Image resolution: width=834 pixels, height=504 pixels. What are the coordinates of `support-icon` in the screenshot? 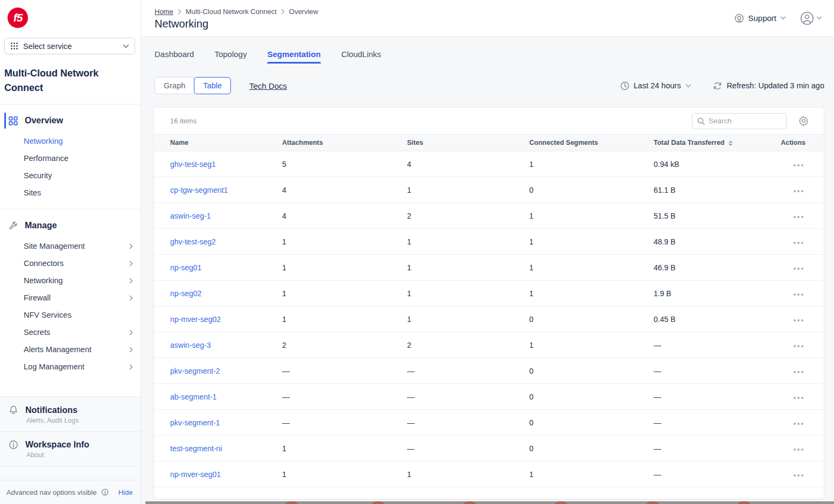 It's located at (739, 18).